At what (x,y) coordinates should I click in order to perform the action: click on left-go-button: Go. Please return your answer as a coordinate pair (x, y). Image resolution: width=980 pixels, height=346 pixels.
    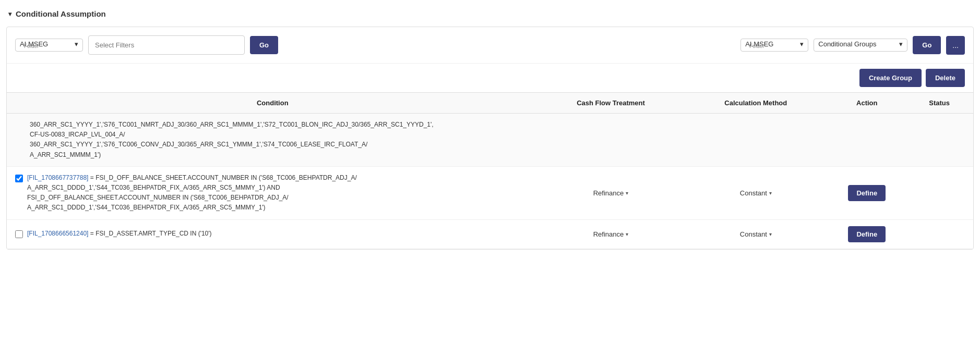
    Looking at the image, I should click on (264, 45).